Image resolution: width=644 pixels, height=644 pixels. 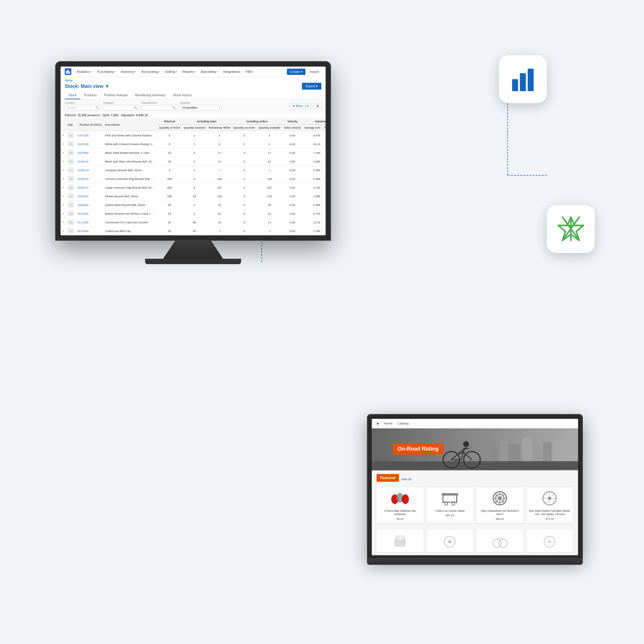 What do you see at coordinates (63, 179) in the screenshot?
I see `row-expand-5: +` at bounding box center [63, 179].